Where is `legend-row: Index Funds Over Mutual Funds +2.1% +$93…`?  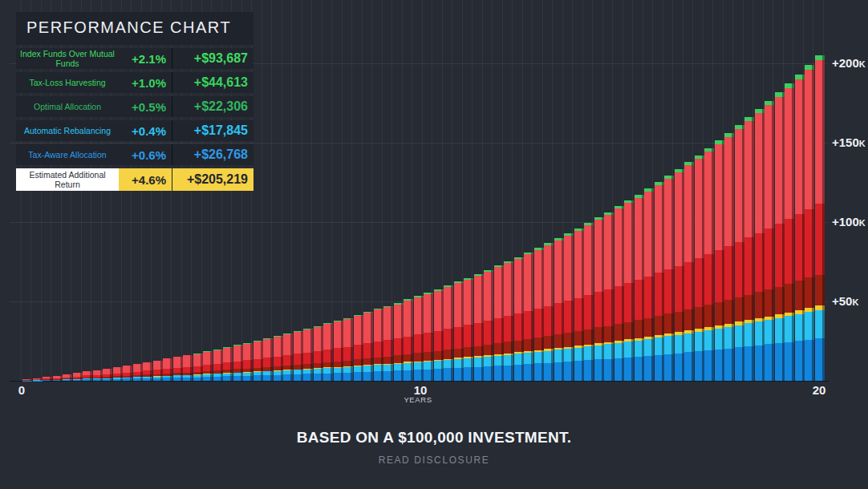 legend-row: Index Funds Over Mutual Funds +2.1% +$93… is located at coordinates (135, 59).